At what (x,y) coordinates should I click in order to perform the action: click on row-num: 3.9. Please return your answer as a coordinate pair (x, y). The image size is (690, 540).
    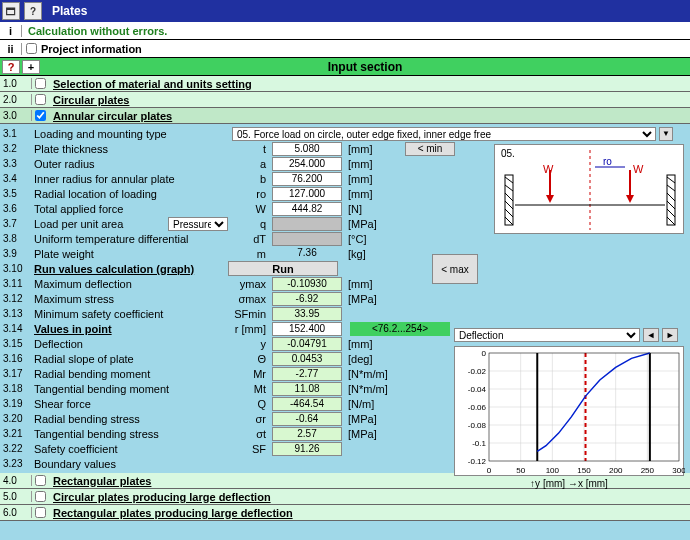
    Looking at the image, I should click on (16, 254).